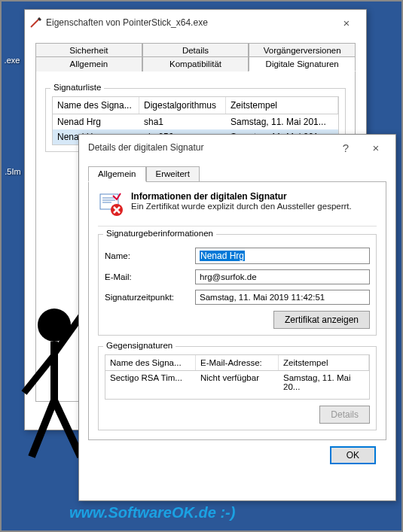  I want to click on tab-row-2: Allgemein Kompatibilität Digitale Signat…, so click(196, 64).